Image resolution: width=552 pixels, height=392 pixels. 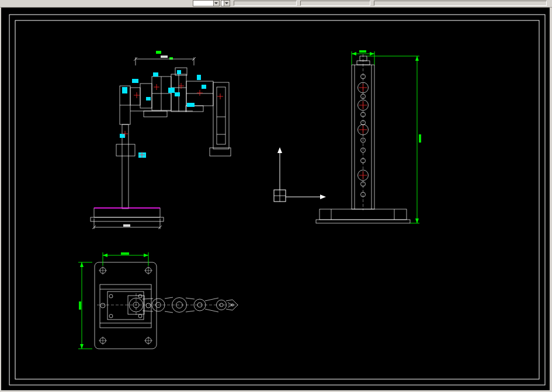 What do you see at coordinates (369, 137) in the screenshot?
I see `side-view-column` at bounding box center [369, 137].